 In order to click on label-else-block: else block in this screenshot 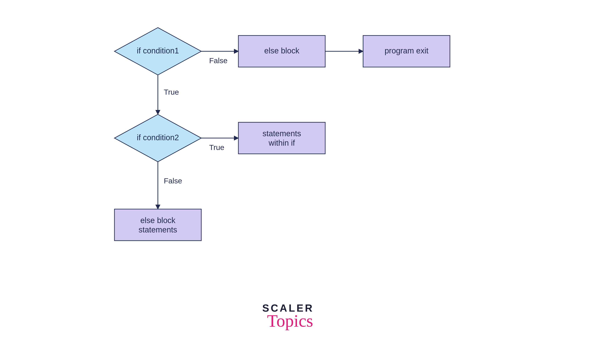, I will do `click(282, 51)`.